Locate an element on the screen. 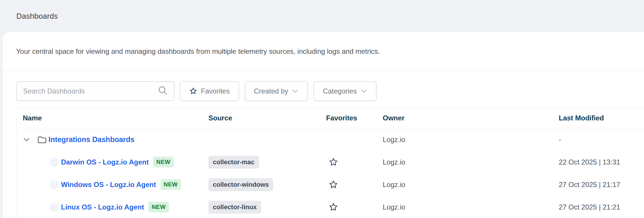 This screenshot has height=218, width=644. dashboard-name-link: Darwin OS - Logz.io Agent is located at coordinates (105, 162).